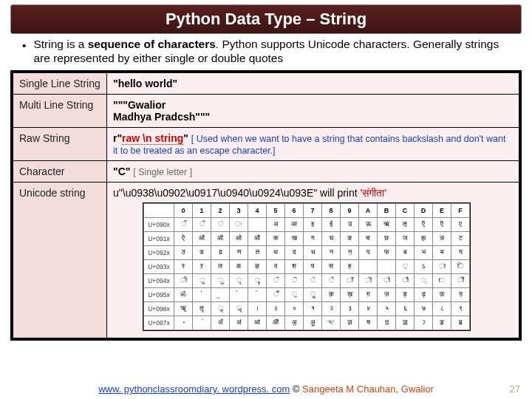 The image size is (532, 399). Describe the element at coordinates (61, 171) in the screenshot. I see `row-label: Character` at that location.